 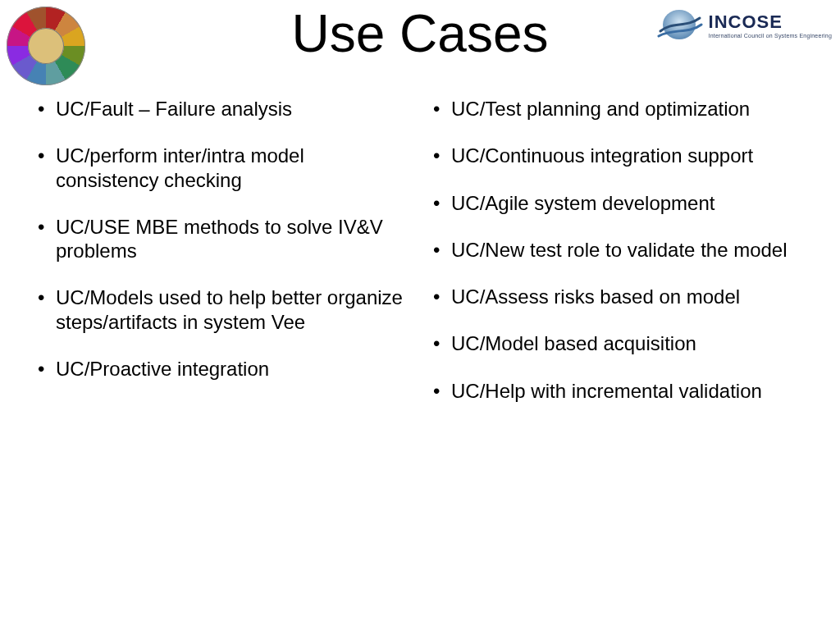 What do you see at coordinates (420, 45) in the screenshot?
I see `slide-header: Use Cases INCOSE Internation` at bounding box center [420, 45].